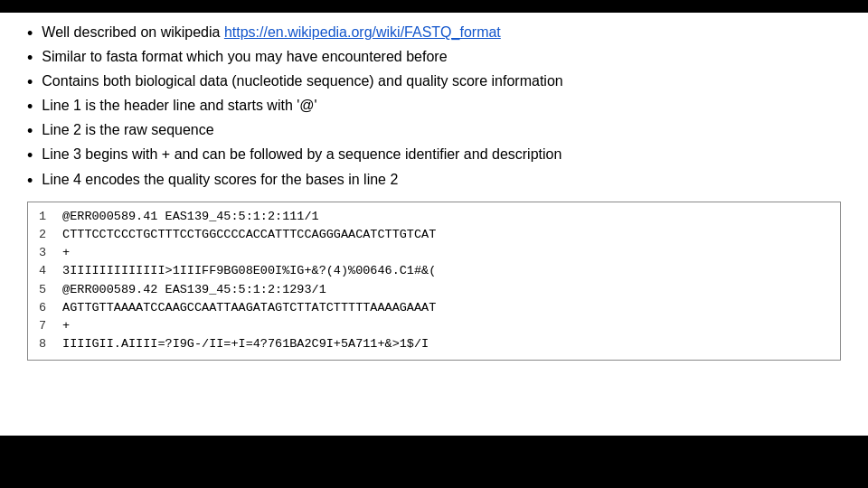  What do you see at coordinates (434, 181) in the screenshot?
I see `bullet-item: •Line 4 encodes the quality scores for t…` at bounding box center [434, 181].